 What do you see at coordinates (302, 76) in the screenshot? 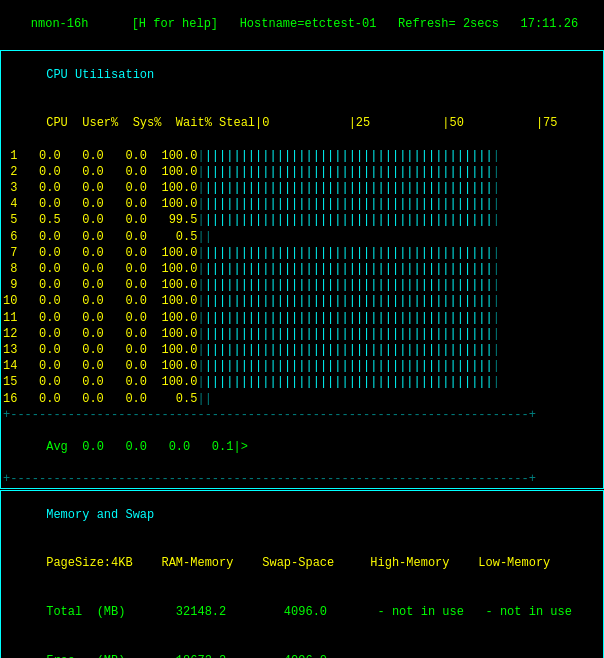
I see `cpu-section-title: CPU Utilisation` at bounding box center [302, 76].